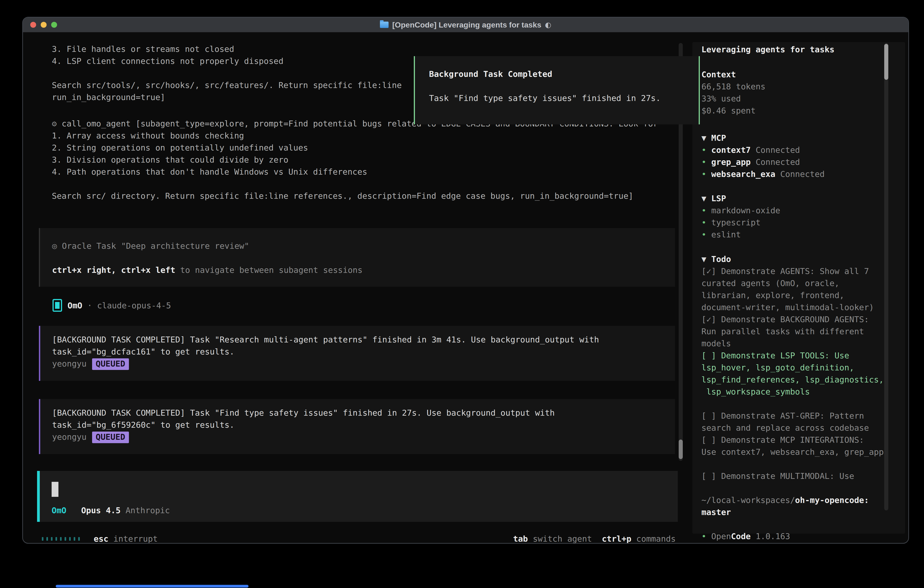 This screenshot has width=924, height=588. What do you see at coordinates (681, 449) in the screenshot?
I see `main-scrollbar-thumb` at bounding box center [681, 449].